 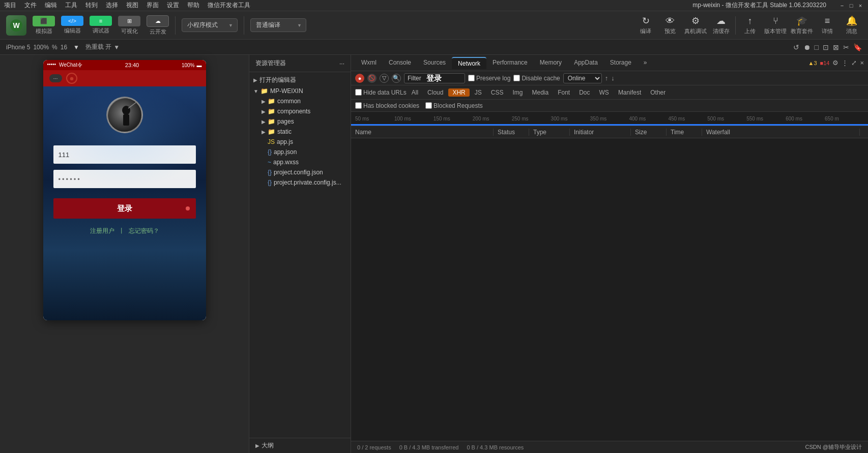 What do you see at coordinates (775, 25) in the screenshot?
I see `version-mgr-button: ⑂ 版本管理` at bounding box center [775, 25].